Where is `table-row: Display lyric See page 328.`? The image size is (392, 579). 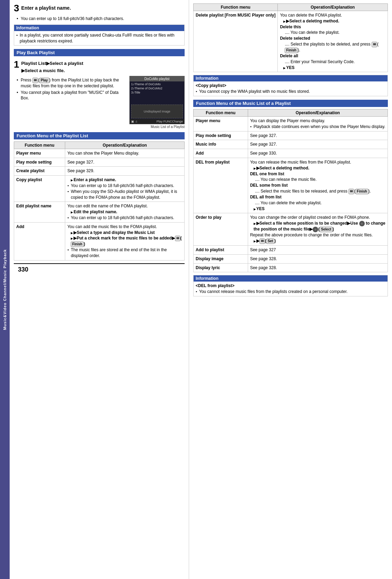
table-row: Display lyric See page 328. is located at coordinates (291, 268).